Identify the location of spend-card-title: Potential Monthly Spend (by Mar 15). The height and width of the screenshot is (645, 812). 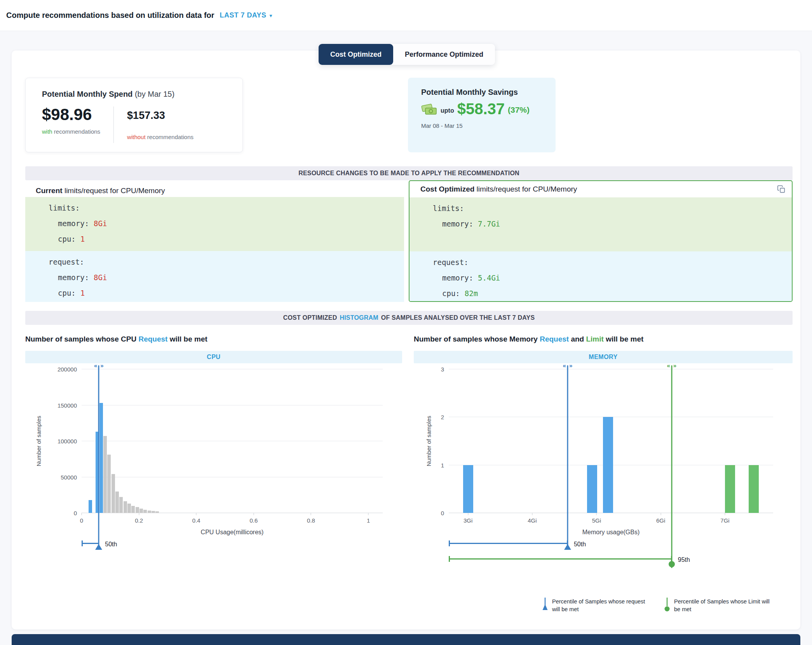
(134, 94).